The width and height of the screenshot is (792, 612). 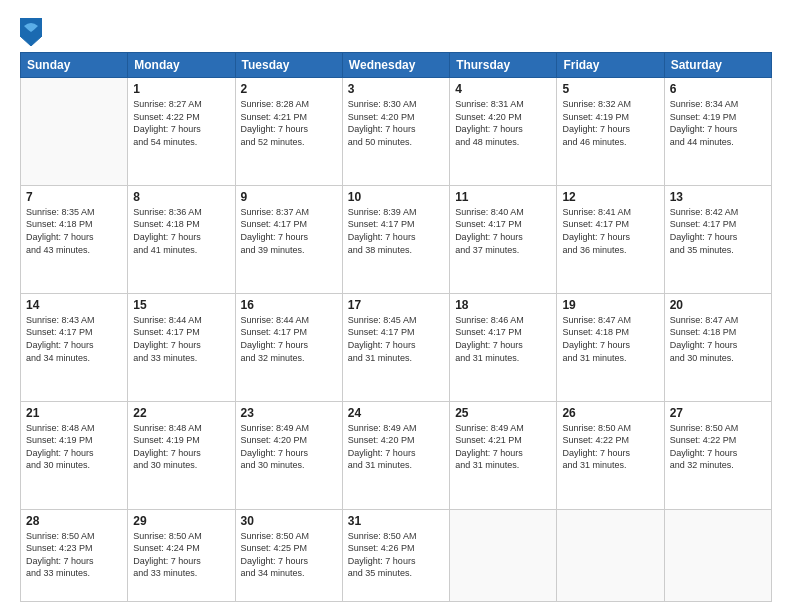 I want to click on weekday-header-tuesday: Tuesday, so click(x=288, y=66).